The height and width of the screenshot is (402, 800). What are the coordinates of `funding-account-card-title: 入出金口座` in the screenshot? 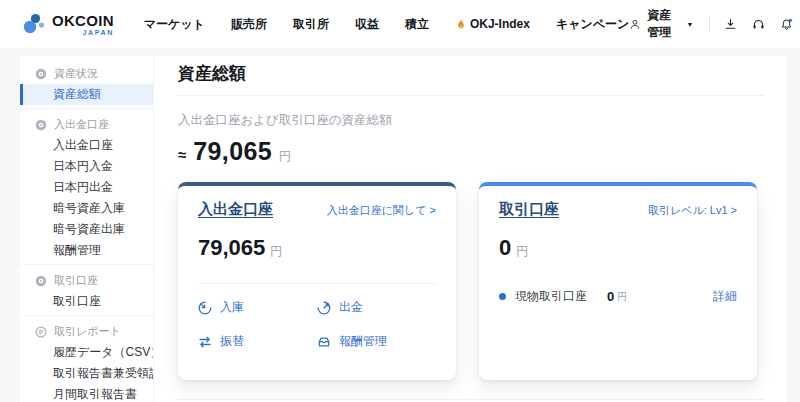 It's located at (236, 210).